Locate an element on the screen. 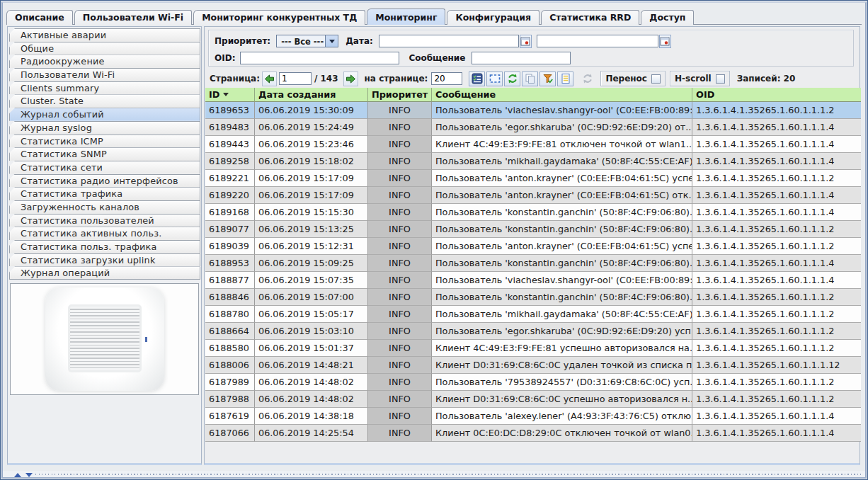 This screenshot has width=868, height=480. table-row: 618903906.06.2019 15:12:31INFOПользовате… is located at coordinates (533, 246).